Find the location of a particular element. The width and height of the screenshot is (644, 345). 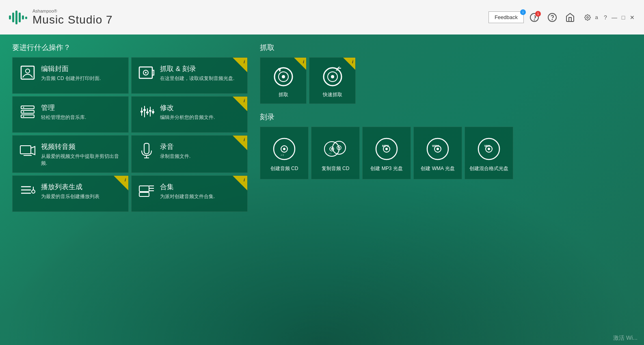

manage-title: 管理 is located at coordinates (81, 108).